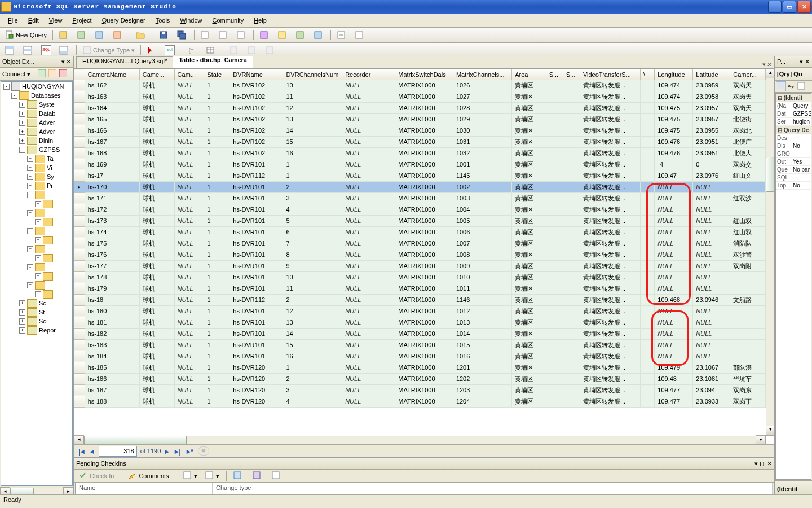  I want to click on cell: 23.0946, so click(712, 300).